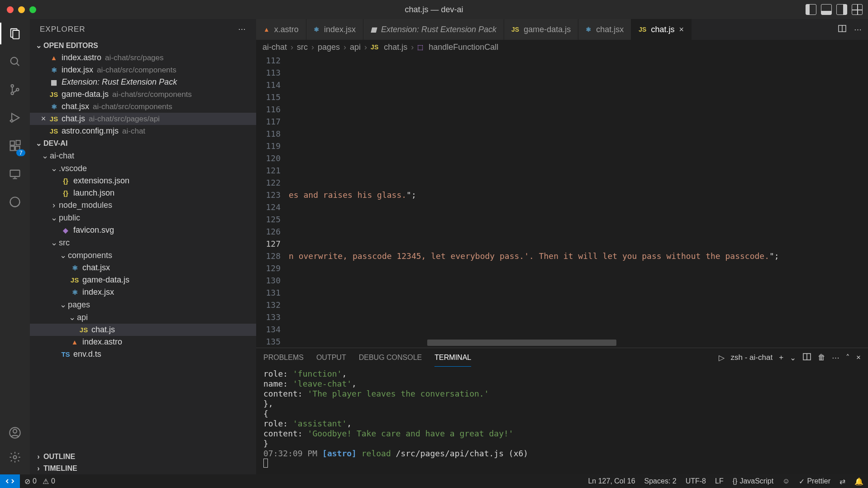 The height and width of the screenshot is (488, 868). I want to click on editor-tab: ▦Extension: Rust Extension Pack, so click(434, 29).